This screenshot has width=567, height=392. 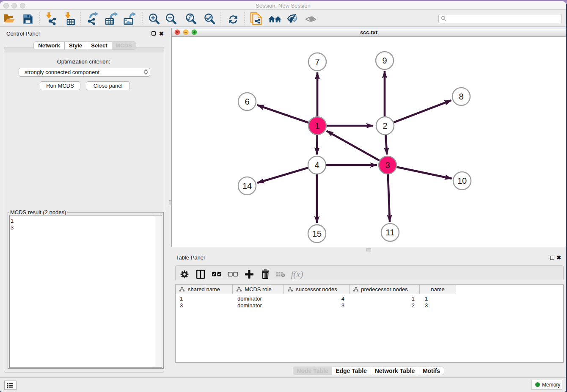 I want to click on svg-text: 10, so click(x=462, y=181).